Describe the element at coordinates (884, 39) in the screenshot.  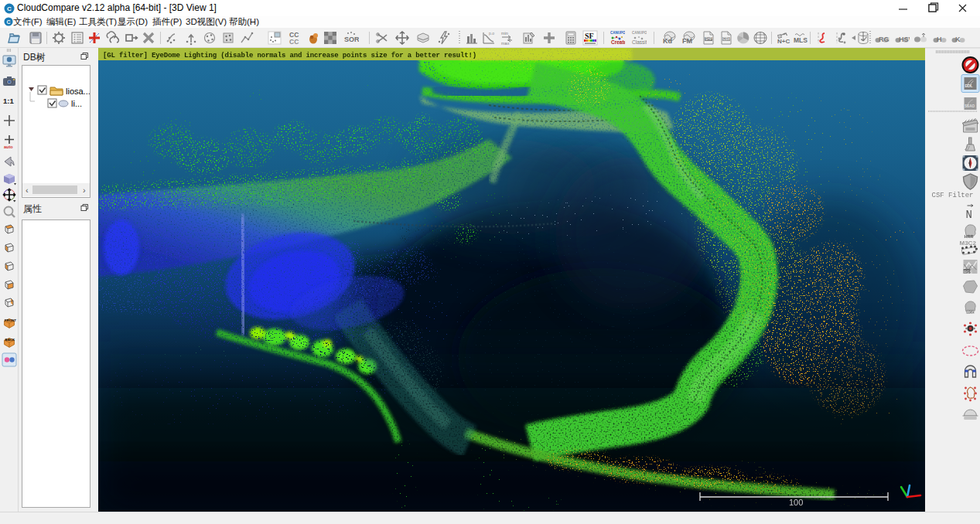
I see `svg-text: RGB` at that location.